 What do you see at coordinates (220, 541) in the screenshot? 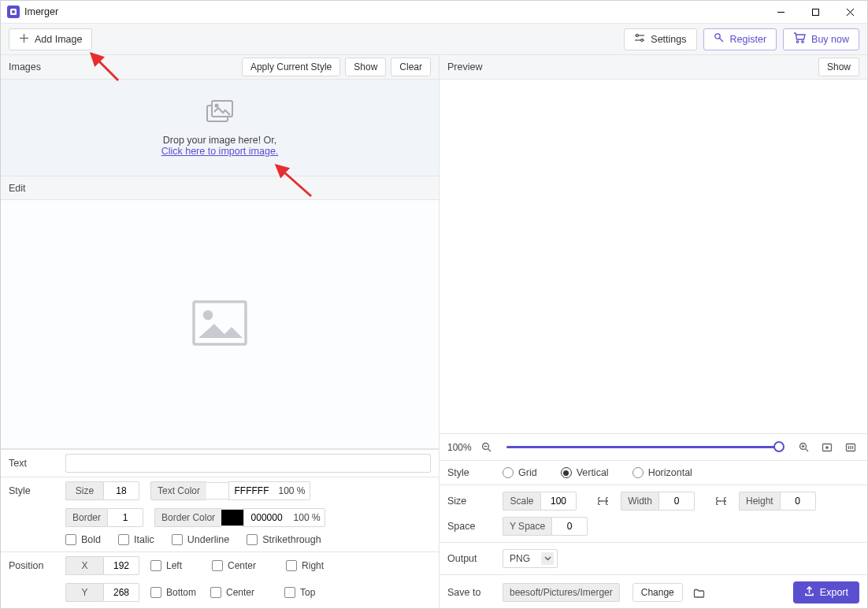
I see `font-style-row: Bold Italic Underline Strikethrough` at bounding box center [220, 541].